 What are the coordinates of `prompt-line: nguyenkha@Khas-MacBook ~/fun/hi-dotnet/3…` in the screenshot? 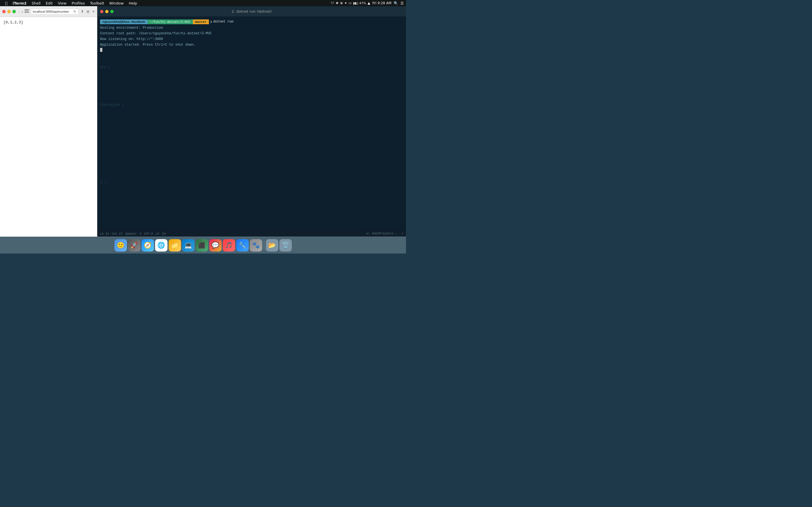 It's located at (252, 21).